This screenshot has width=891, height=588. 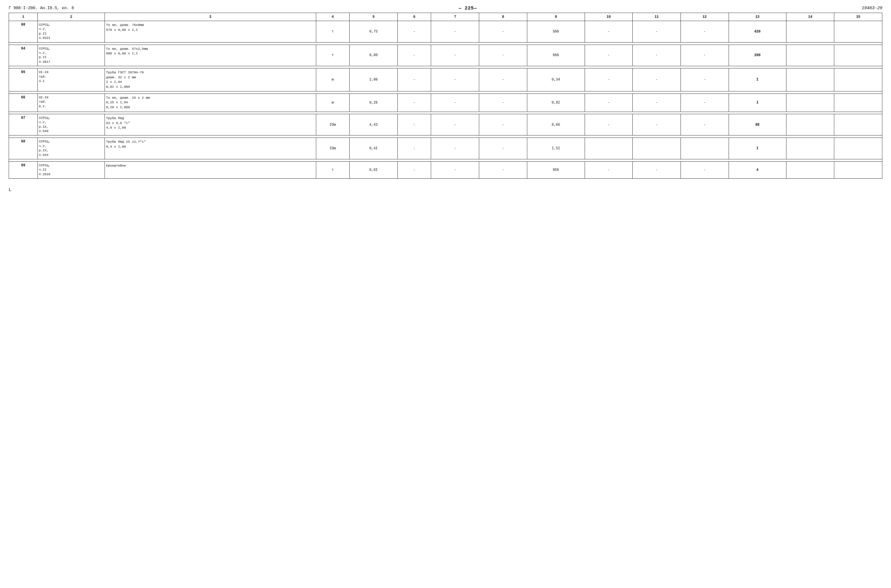 I want to click on code-cell: ССРСЦ,ч.IIп.2019, so click(x=71, y=170).